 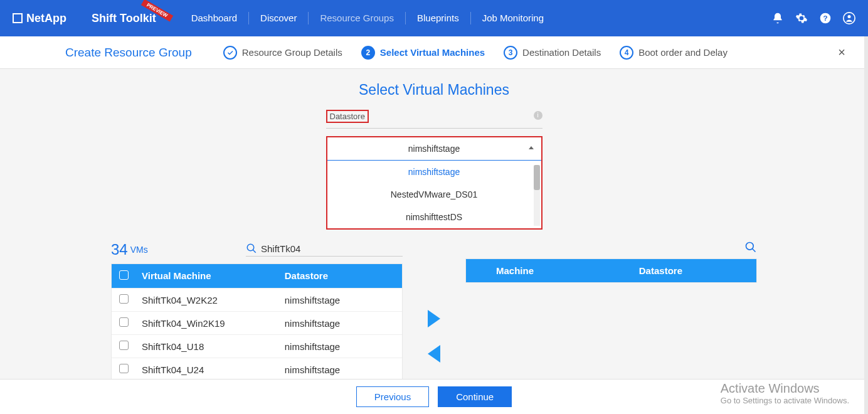 What do you see at coordinates (434, 18) in the screenshot?
I see `top-nav-bar: NetApp Shift Toolkit PREVIEW Dashboard D…` at bounding box center [434, 18].